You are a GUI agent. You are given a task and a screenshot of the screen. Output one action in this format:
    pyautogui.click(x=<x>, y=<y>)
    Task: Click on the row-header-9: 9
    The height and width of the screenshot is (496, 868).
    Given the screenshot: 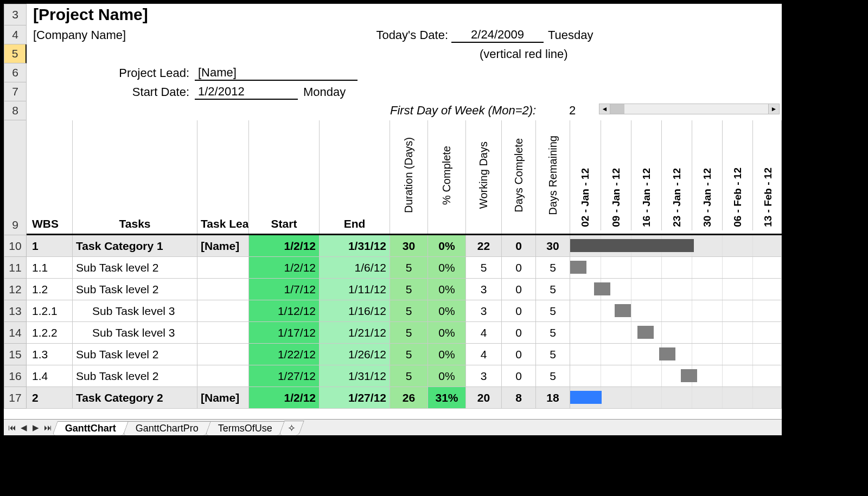 What is the action you would take?
    pyautogui.click(x=15, y=178)
    